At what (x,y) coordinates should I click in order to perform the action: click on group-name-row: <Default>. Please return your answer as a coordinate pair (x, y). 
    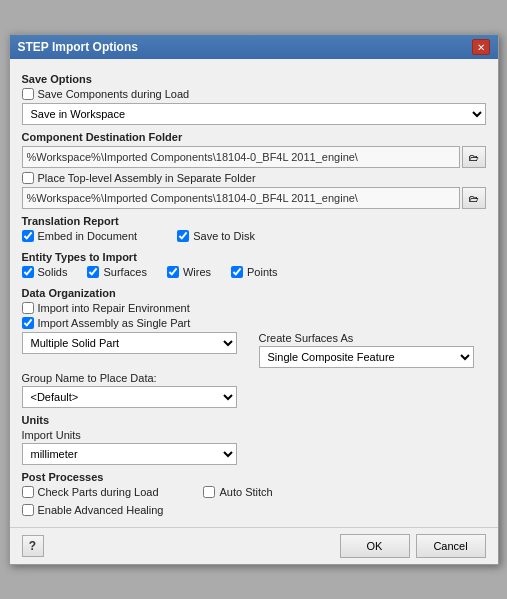
    Looking at the image, I should click on (254, 397).